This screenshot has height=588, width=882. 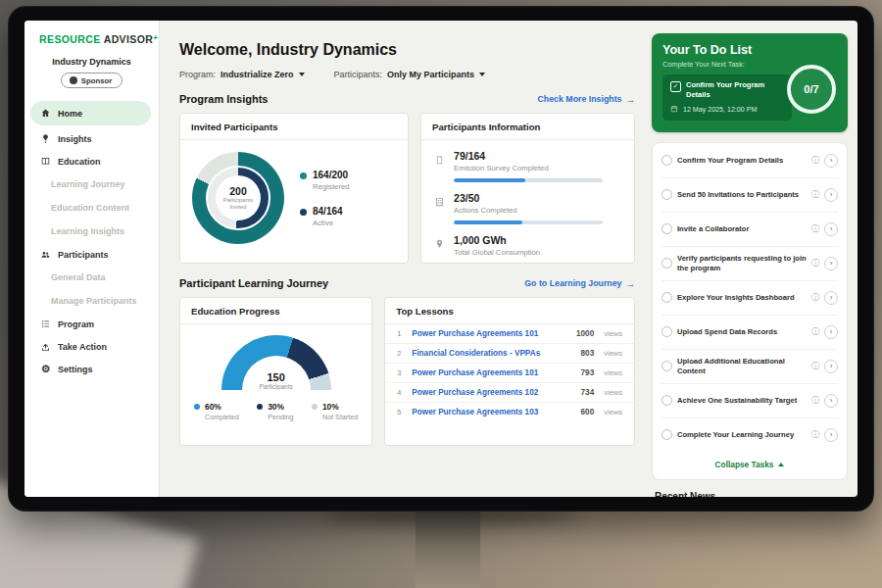 I want to click on monitor-stand, so click(x=448, y=549).